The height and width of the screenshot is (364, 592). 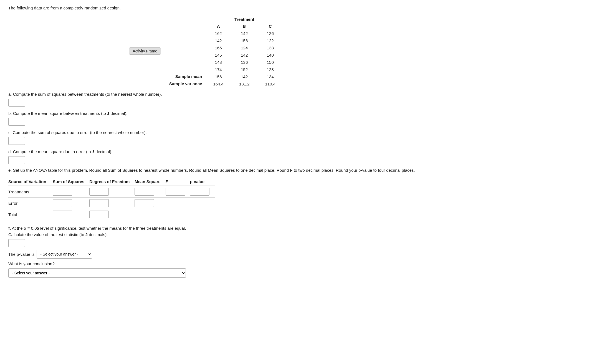 I want to click on data-cell-r0-c2: 126, so click(x=270, y=33).